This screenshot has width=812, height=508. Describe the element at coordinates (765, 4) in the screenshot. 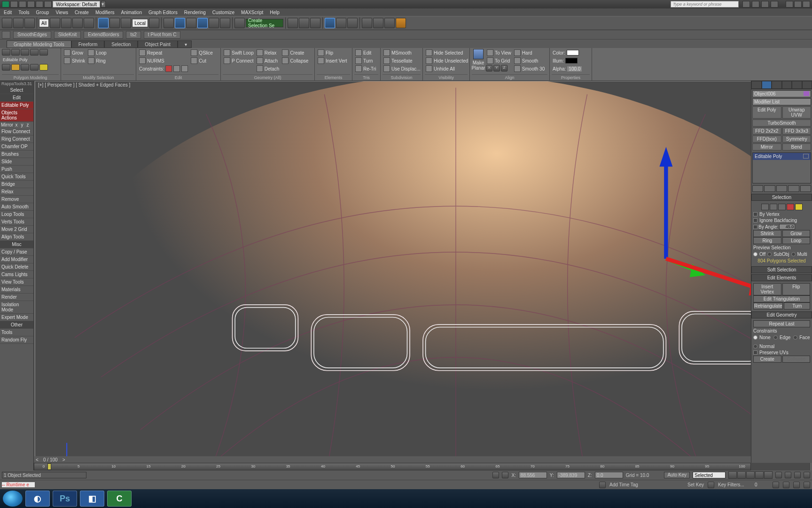

I see `exchange-icon` at that location.